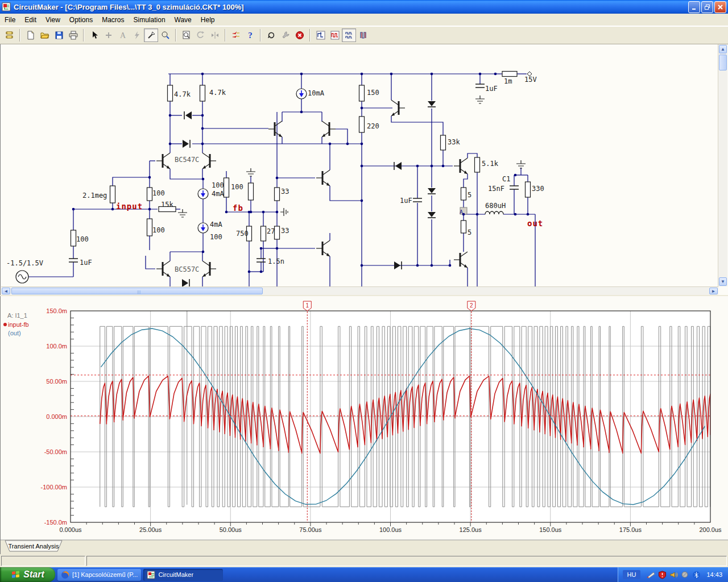 Image resolution: width=728 pixels, height=582 pixels. I want to click on start-button: Start, so click(27, 575).